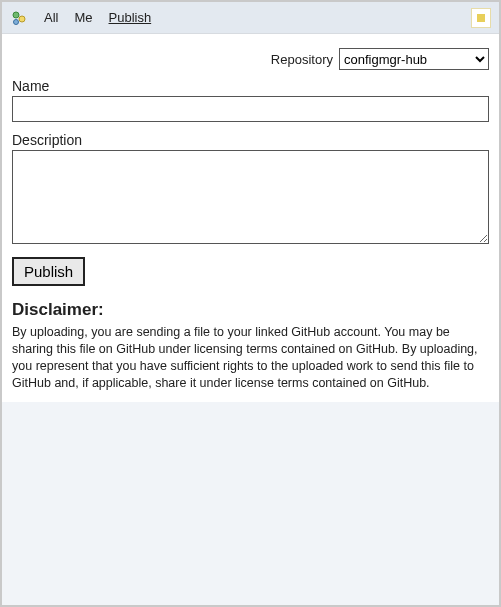  I want to click on description-textarea, so click(250, 197).